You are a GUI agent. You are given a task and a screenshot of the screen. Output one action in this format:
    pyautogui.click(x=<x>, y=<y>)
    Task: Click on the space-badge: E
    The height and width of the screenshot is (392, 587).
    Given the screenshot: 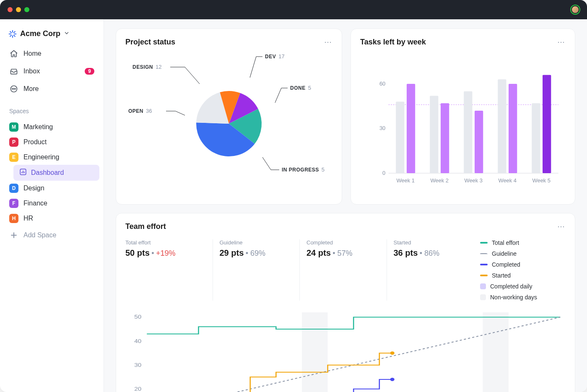 What is the action you would take?
    pyautogui.click(x=14, y=157)
    